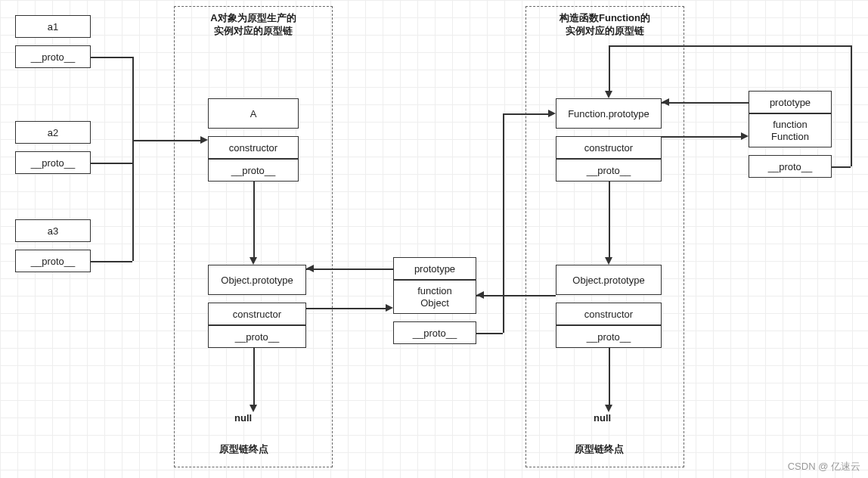  What do you see at coordinates (609, 280) in the screenshot?
I see `right-objproto-name: Object.prototype` at bounding box center [609, 280].